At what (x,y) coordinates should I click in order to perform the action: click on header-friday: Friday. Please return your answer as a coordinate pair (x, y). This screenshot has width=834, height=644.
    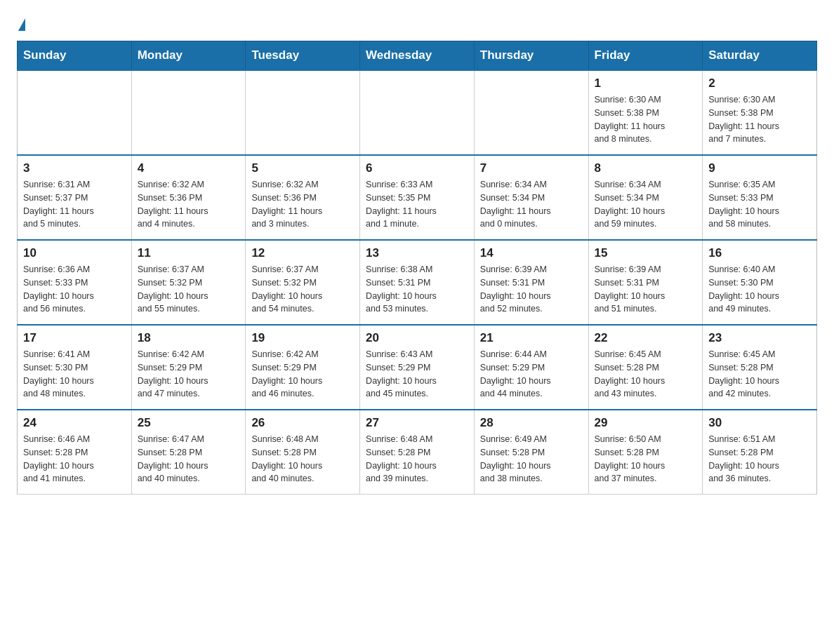
    Looking at the image, I should click on (646, 56).